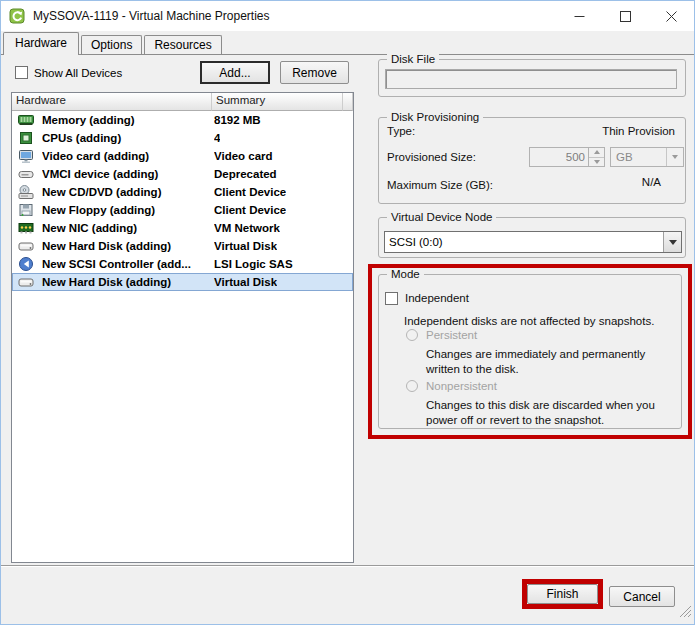 The image size is (695, 625). Describe the element at coordinates (392, 298) in the screenshot. I see `independent-checkbox` at that location.